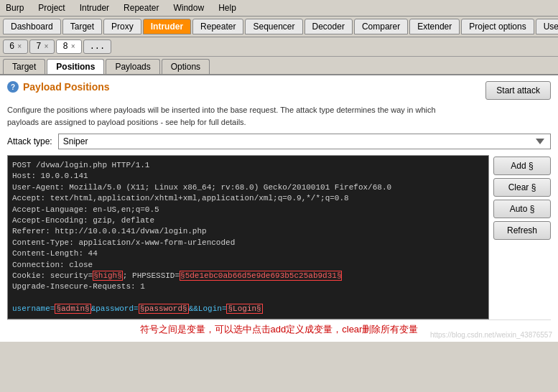 The image size is (558, 392). What do you see at coordinates (82, 27) in the screenshot?
I see `tab-target: Target` at bounding box center [82, 27].